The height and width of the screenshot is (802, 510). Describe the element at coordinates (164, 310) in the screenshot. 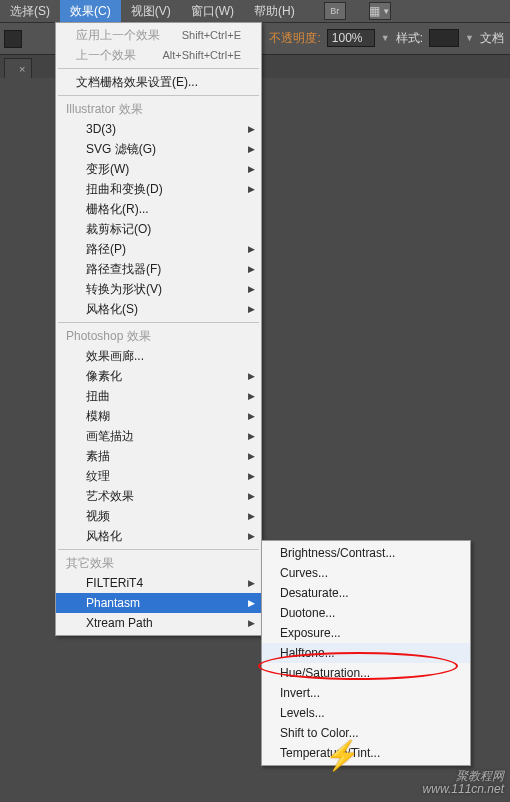

I see `menu-item-label: 风格化(S)` at that location.